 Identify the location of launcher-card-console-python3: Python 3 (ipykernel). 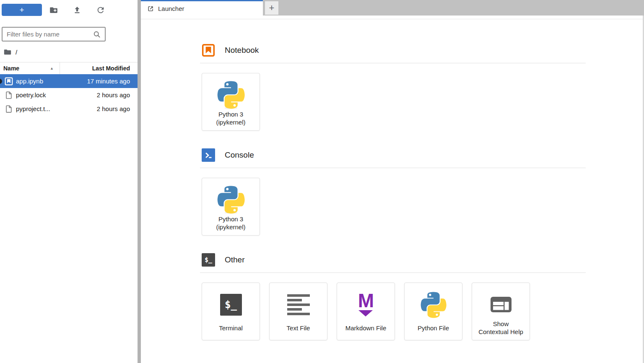
(231, 207).